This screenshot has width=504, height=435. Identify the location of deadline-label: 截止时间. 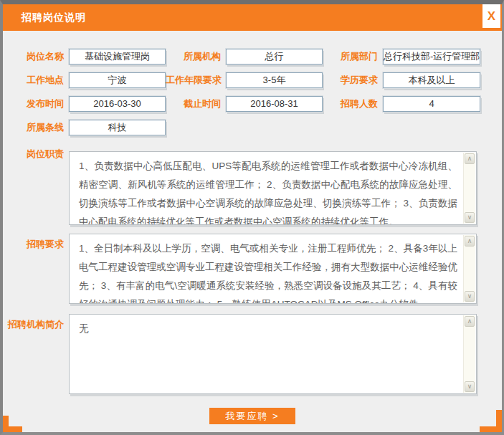
(196, 104).